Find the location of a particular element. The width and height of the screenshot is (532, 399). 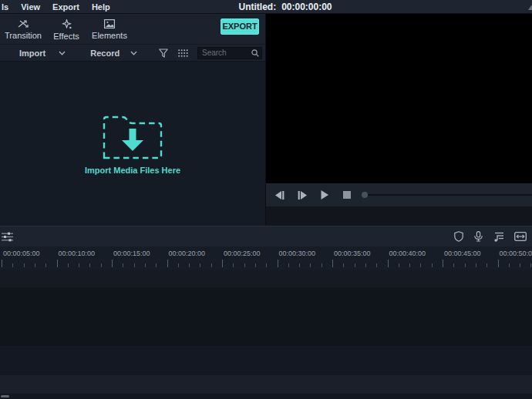

progress-slider is located at coordinates (447, 195).